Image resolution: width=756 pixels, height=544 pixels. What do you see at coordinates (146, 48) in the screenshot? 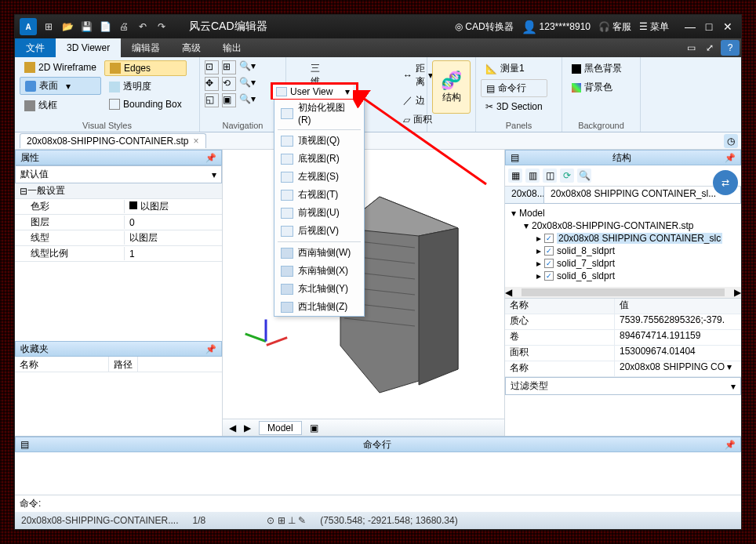
I see `tab-editor: 编辑器` at bounding box center [146, 48].